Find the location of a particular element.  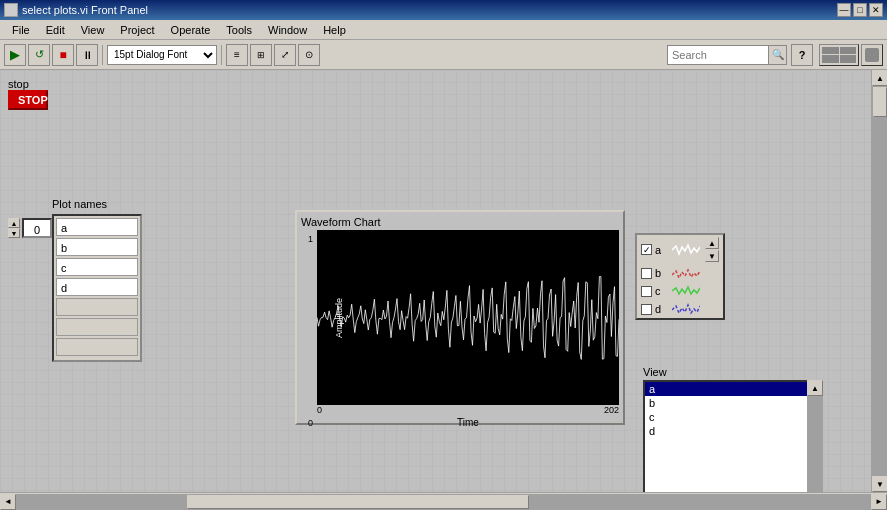

title-bar: select plots.vi Front Panel — □ ✕ is located at coordinates (444, 10).